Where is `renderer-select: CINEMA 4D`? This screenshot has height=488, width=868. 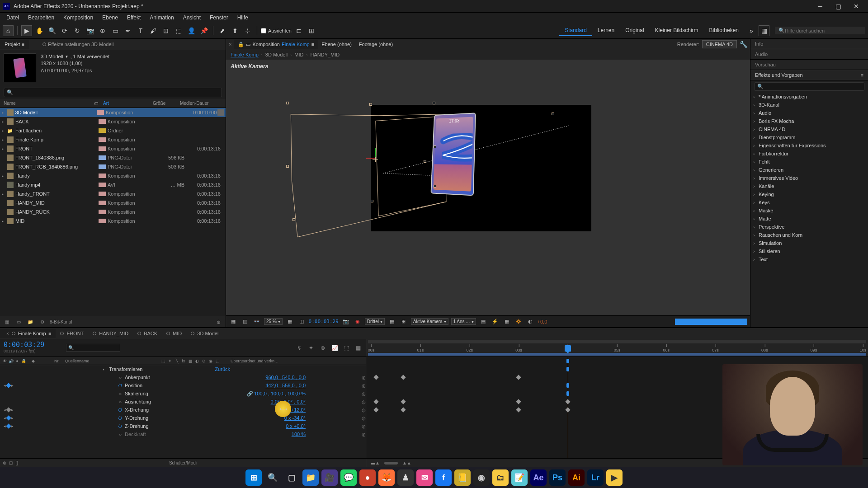
renderer-select: CINEMA 4D is located at coordinates (720, 44).